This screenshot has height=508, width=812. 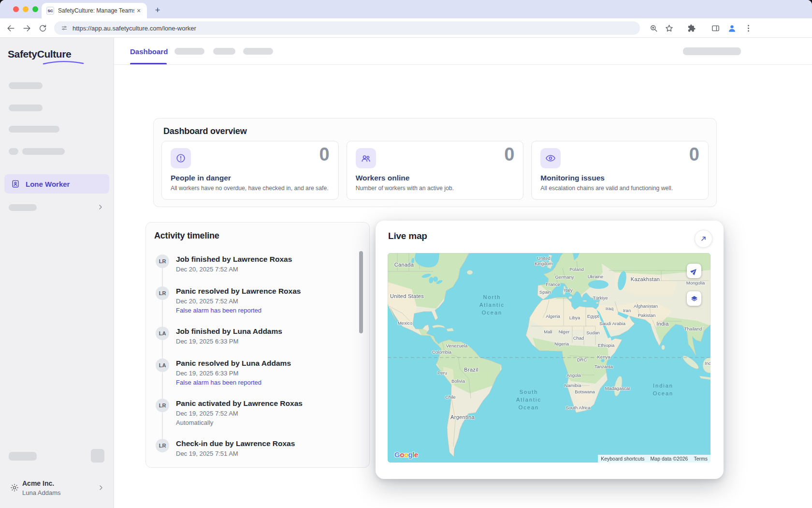 I want to click on stat-title: Workers online, so click(x=435, y=178).